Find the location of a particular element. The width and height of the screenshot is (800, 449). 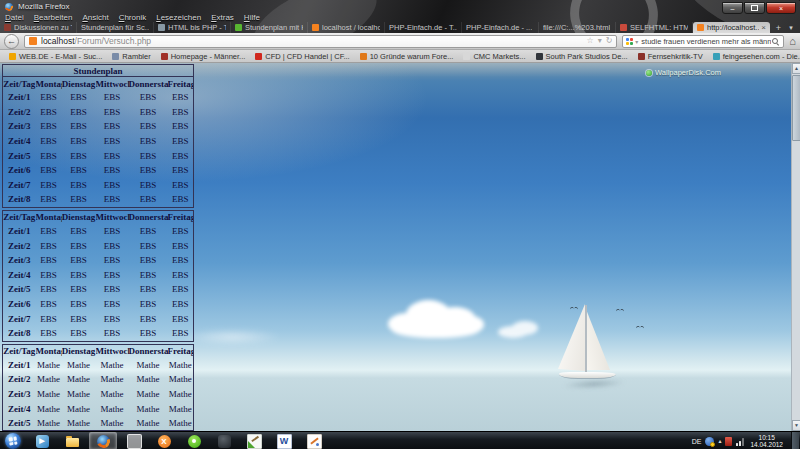

menu-chronik: Chronik is located at coordinates (133, 18).